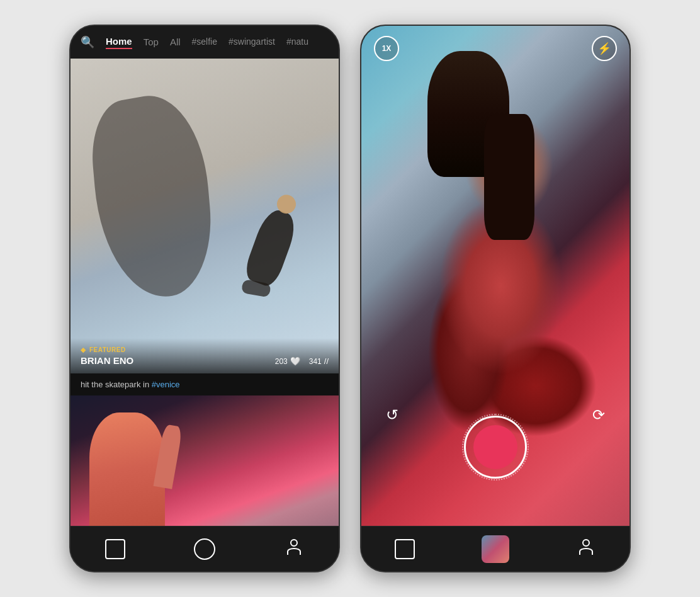 Image resolution: width=700 pixels, height=597 pixels. I want to click on likes-stat: 203 🤍, so click(288, 361).